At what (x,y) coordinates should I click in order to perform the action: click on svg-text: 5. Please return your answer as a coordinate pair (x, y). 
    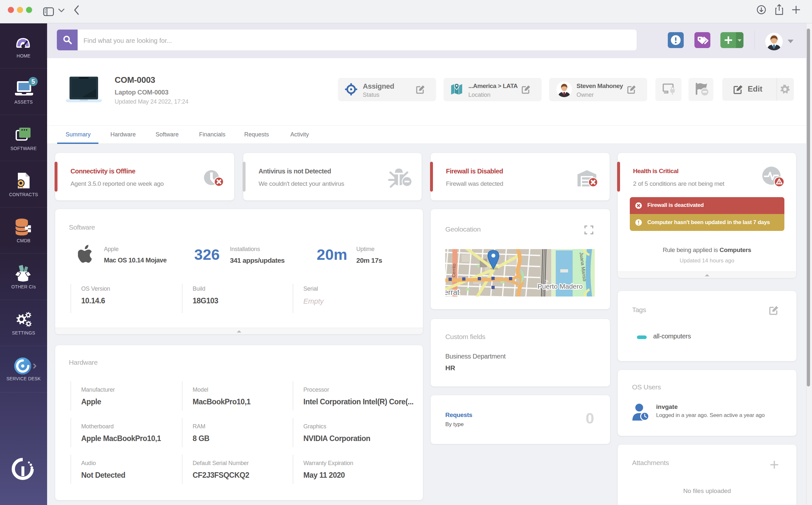
    Looking at the image, I should click on (33, 81).